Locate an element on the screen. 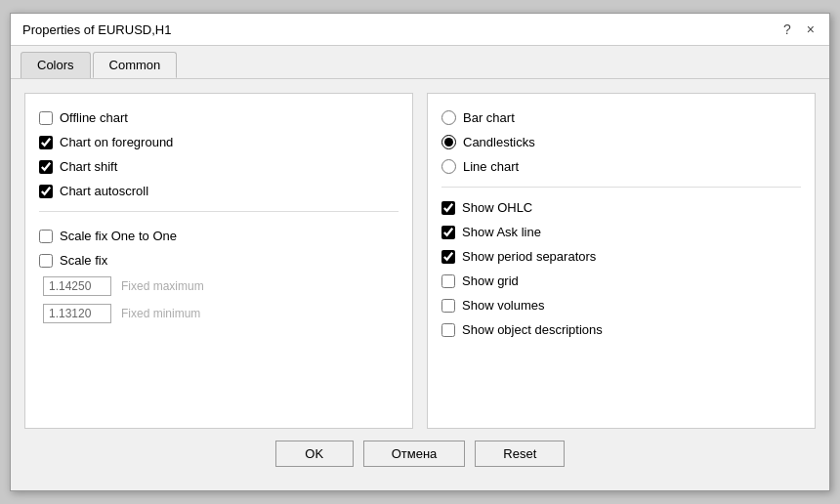  fixed-max-row: 1.14250 Fixed maximum is located at coordinates (221, 286).